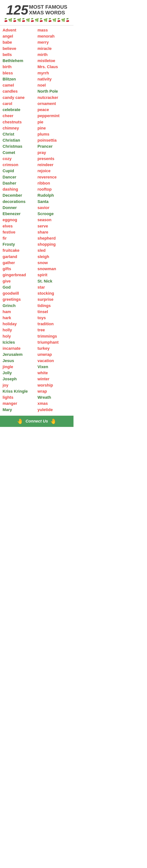  What do you see at coordinates (54, 232) in the screenshot?
I see `right-word-item: share` at bounding box center [54, 232].